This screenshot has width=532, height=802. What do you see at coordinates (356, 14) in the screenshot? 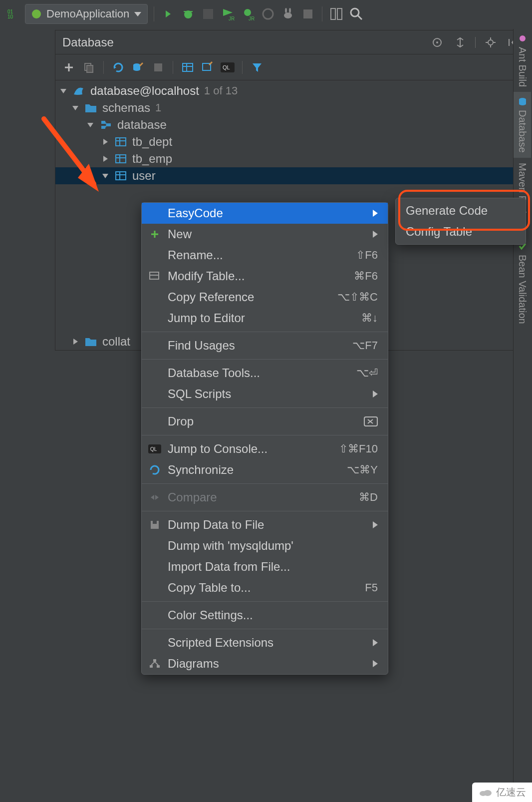
I see `search-icon` at bounding box center [356, 14].